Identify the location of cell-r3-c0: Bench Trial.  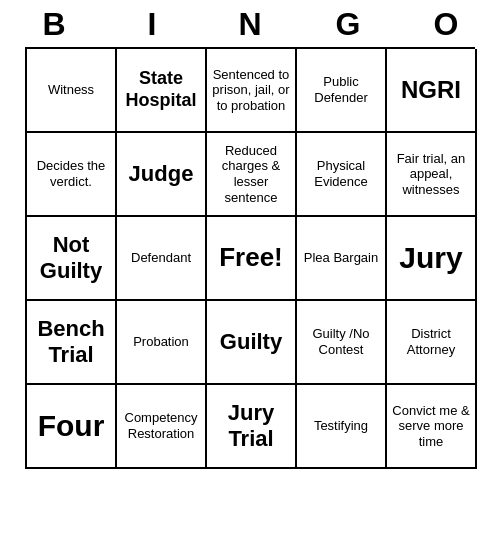
(72, 343).